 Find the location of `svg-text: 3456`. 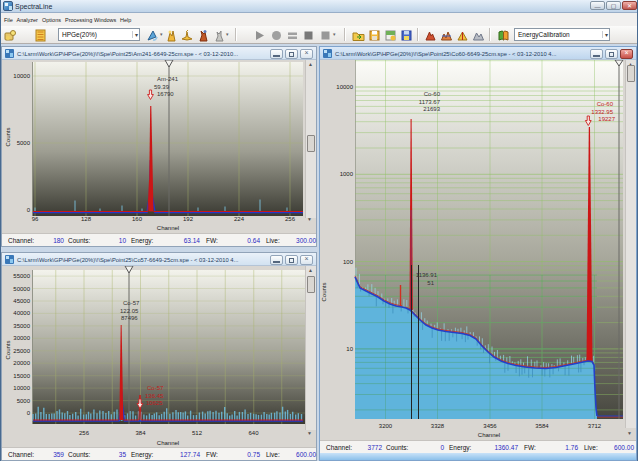

svg-text: 3456 is located at coordinates (490, 426).